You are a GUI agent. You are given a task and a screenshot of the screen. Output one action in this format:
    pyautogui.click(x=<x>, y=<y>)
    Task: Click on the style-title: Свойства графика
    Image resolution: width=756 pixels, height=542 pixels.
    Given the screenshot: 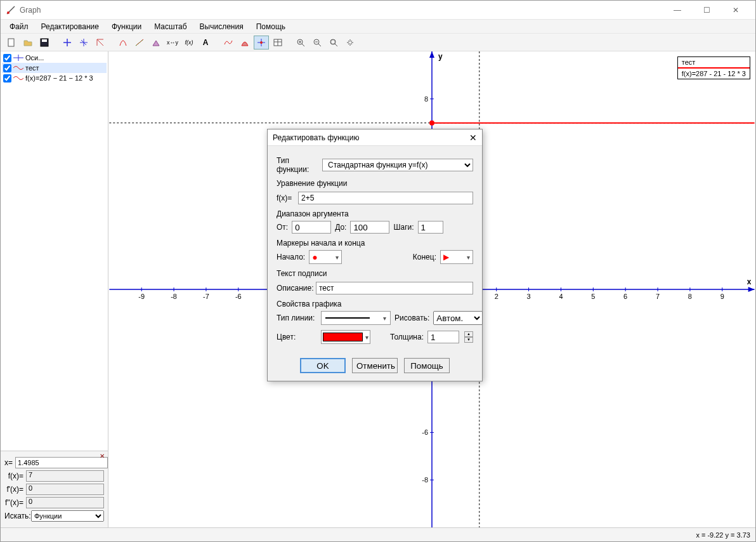 What is the action you would take?
    pyautogui.click(x=375, y=304)
    